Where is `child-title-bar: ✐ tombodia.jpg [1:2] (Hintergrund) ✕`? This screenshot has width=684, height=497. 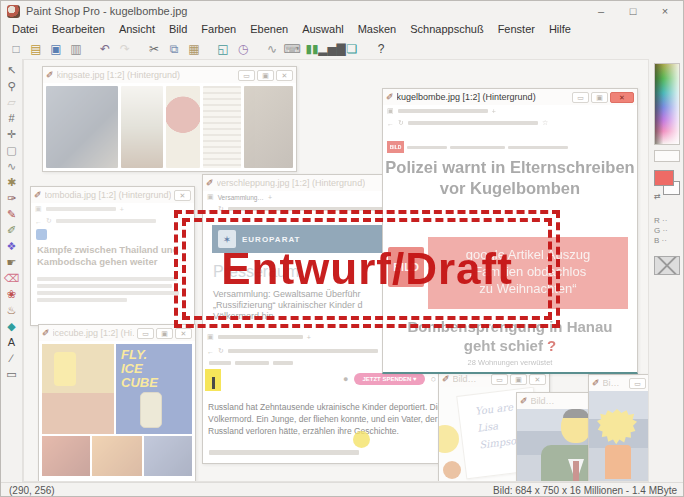 child-title-bar: ✐ tombodia.jpg [1:2] (Hintergrund) ✕ is located at coordinates (112, 195).